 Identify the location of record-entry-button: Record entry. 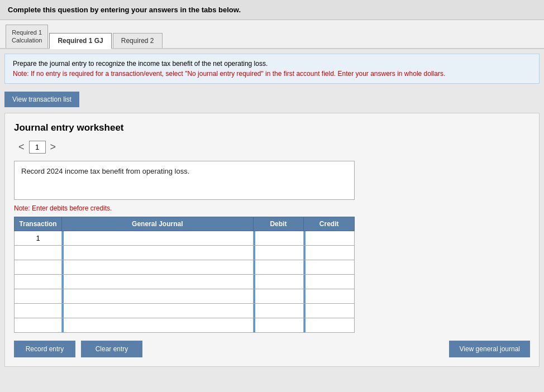
(45, 349).